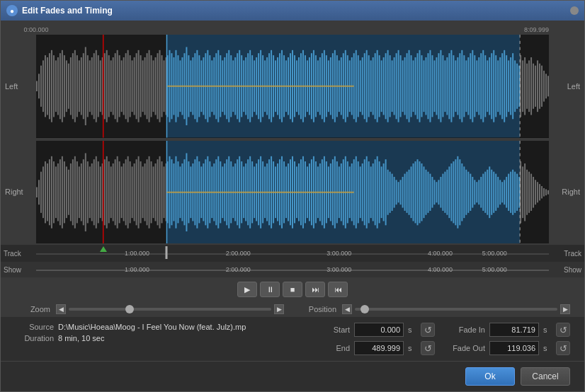 This screenshot has width=585, height=392. Describe the element at coordinates (156, 327) in the screenshot. I see `source-row: Source D:\Music\Hoeaa\Moog - I Feel You …` at that location.